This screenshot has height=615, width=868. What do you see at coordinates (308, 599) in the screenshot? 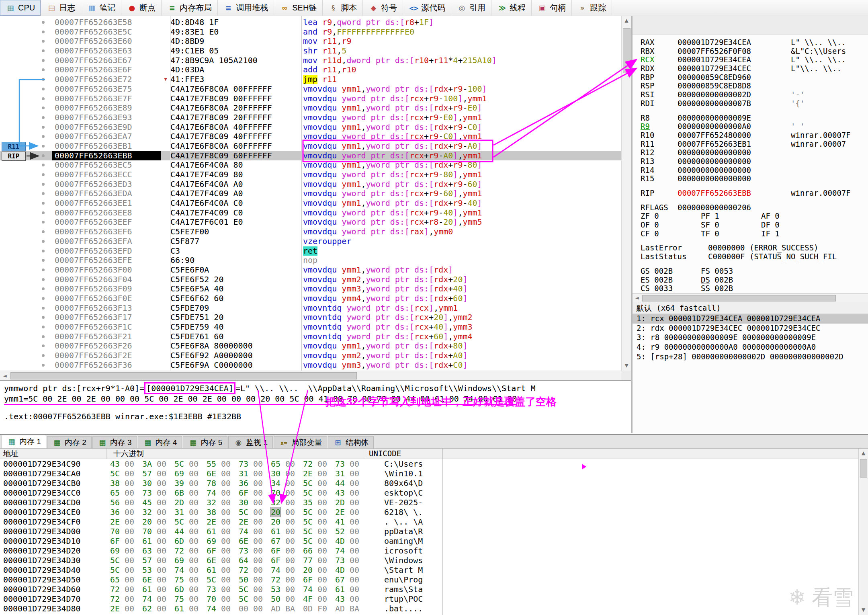
I see `hex-byte: 4F` at bounding box center [308, 599].